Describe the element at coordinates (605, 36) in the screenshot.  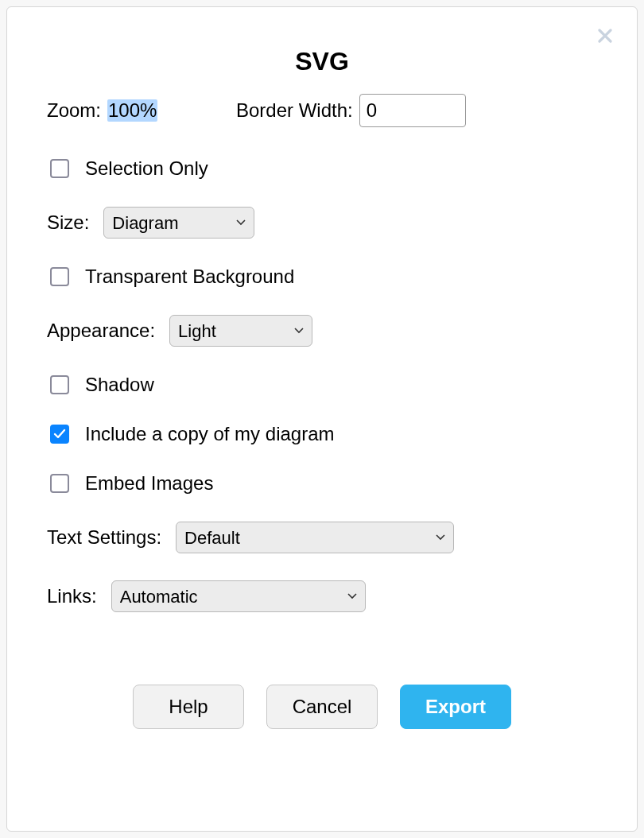
I see `close-icon` at that location.